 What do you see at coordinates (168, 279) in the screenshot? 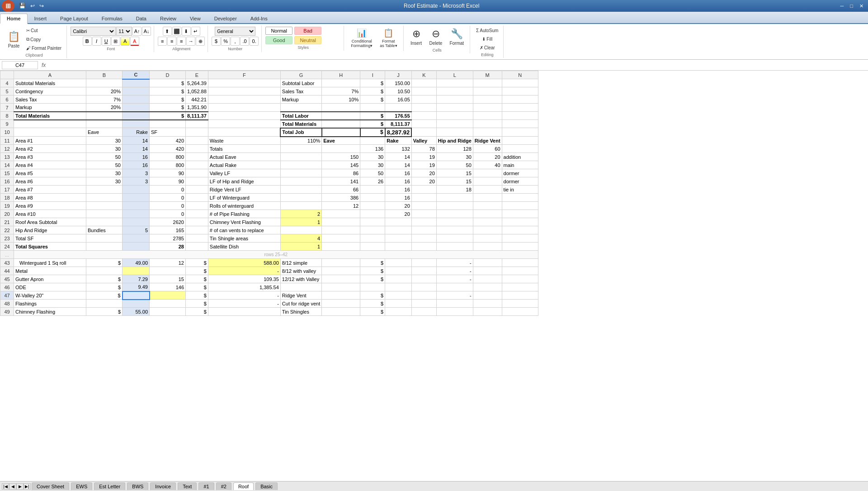
I see `cell-d45: 15` at bounding box center [168, 279].